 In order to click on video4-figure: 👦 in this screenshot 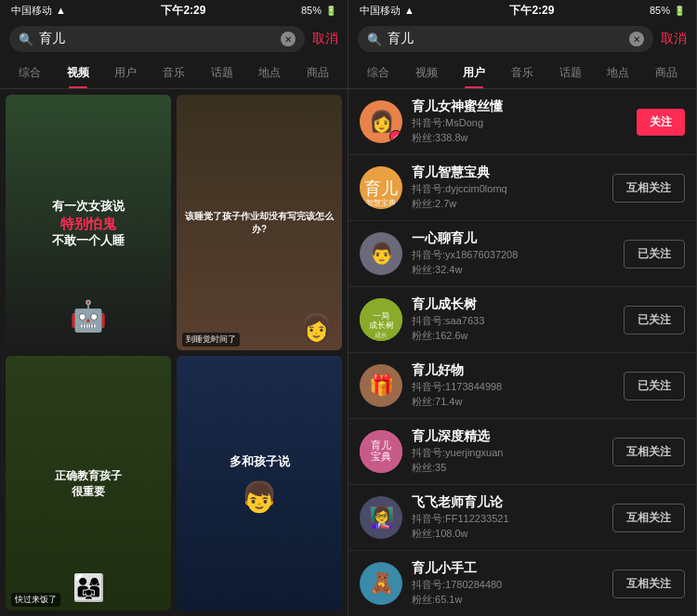, I will do `click(259, 497)`.